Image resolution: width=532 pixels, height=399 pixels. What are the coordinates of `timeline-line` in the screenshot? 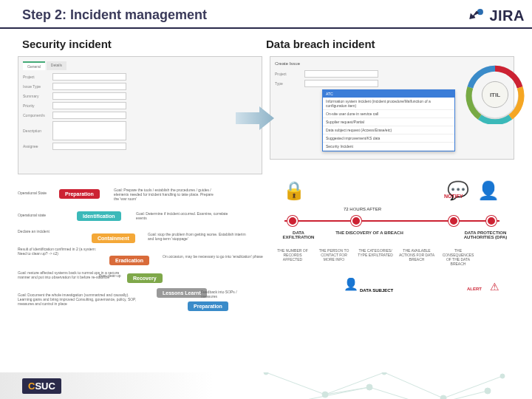 It's located at (392, 221).